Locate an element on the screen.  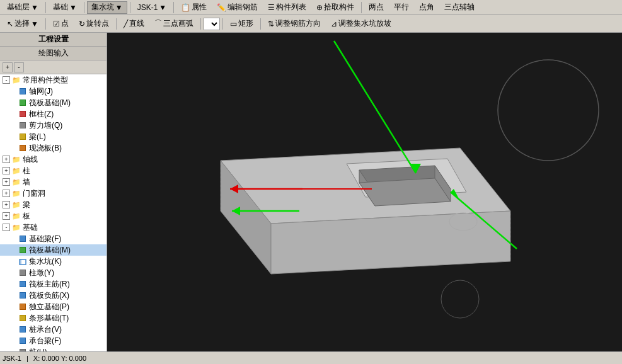
snap-select-box is located at coordinates (212, 24).